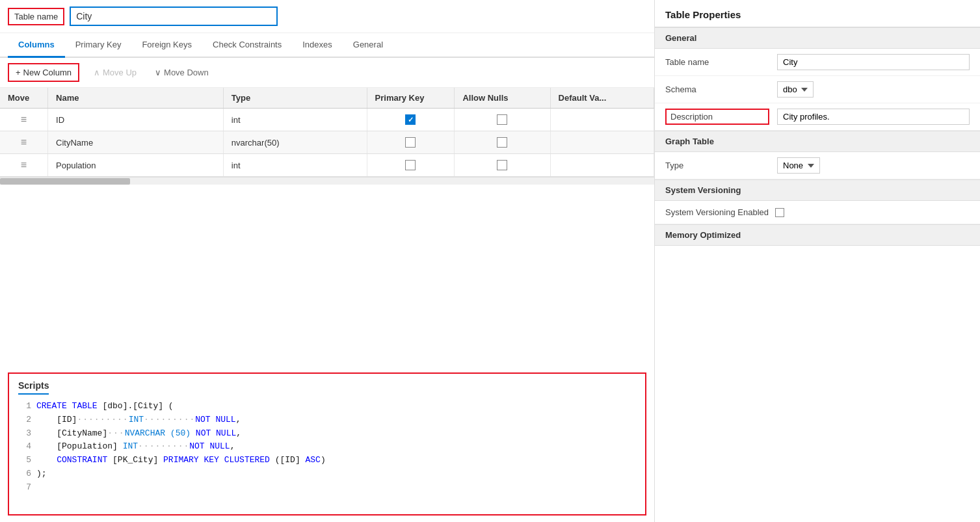  What do you see at coordinates (295, 143) in the screenshot?
I see `col-type-cell: nvarchar(50)` at bounding box center [295, 143].